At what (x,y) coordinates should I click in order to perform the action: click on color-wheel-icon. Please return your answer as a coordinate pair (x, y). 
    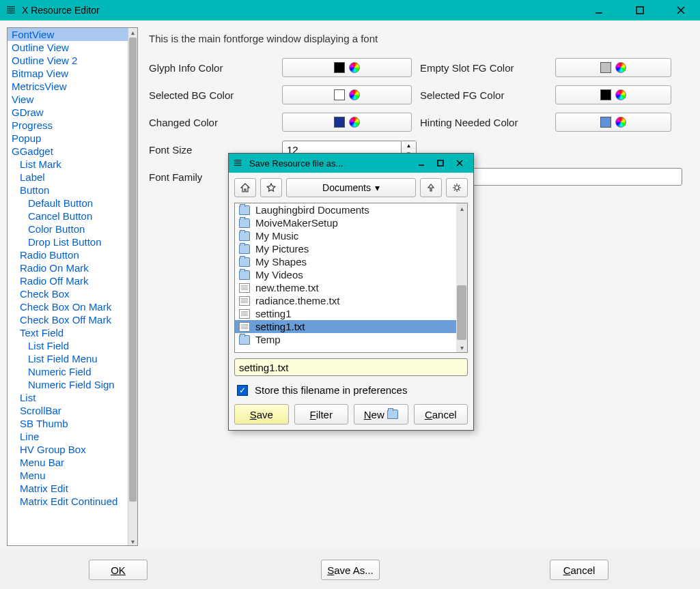
    Looking at the image, I should click on (621, 95).